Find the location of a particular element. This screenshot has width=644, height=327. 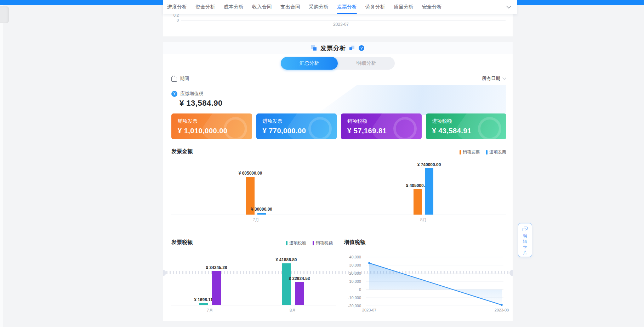

period-row: 期间 所有日期 is located at coordinates (339, 78).